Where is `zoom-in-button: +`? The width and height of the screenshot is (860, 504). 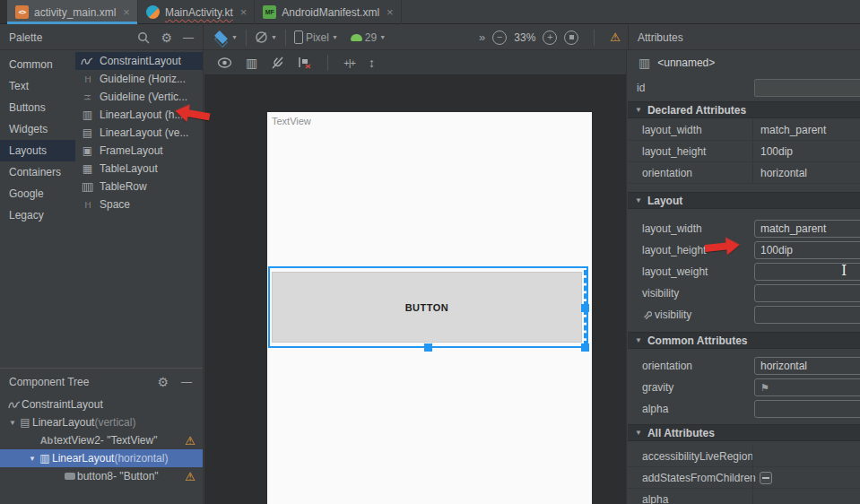
zoom-in-button: + is located at coordinates (550, 38).